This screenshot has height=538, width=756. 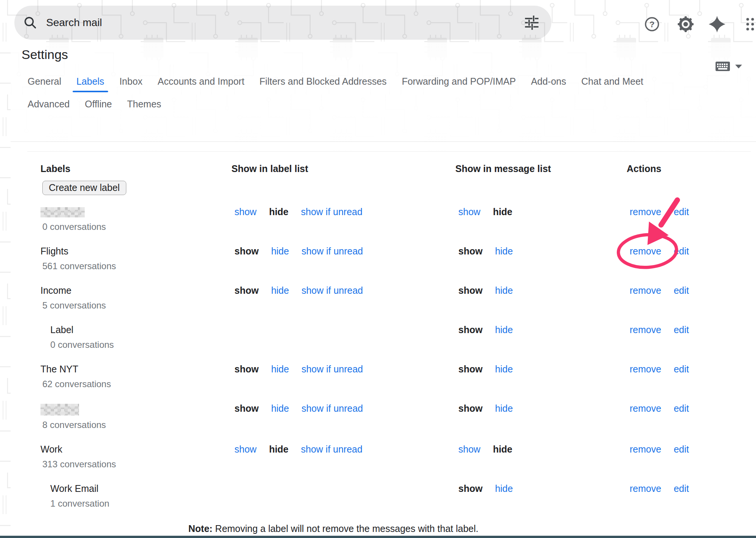 I want to click on footer-note-text: Removing a label will not remove the mes…, so click(x=346, y=529).